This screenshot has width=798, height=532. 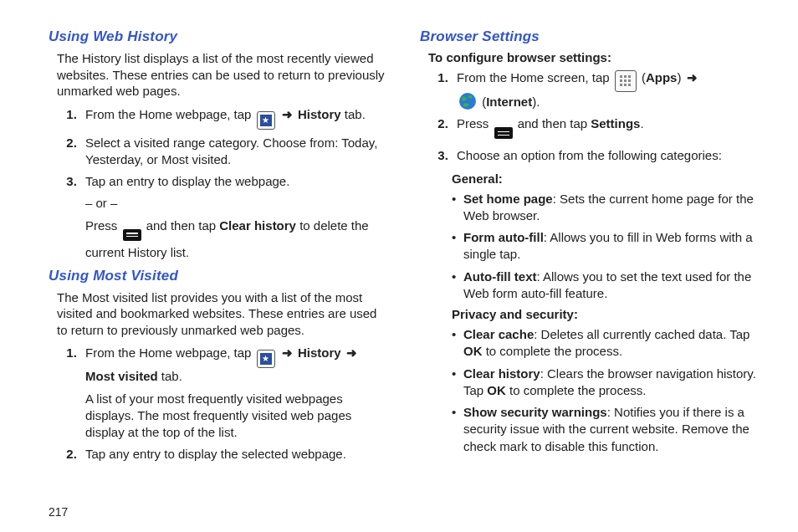 What do you see at coordinates (605, 246) in the screenshot?
I see `bullet-item: Form auto-fill: Allows you to fill in We…` at bounding box center [605, 246].